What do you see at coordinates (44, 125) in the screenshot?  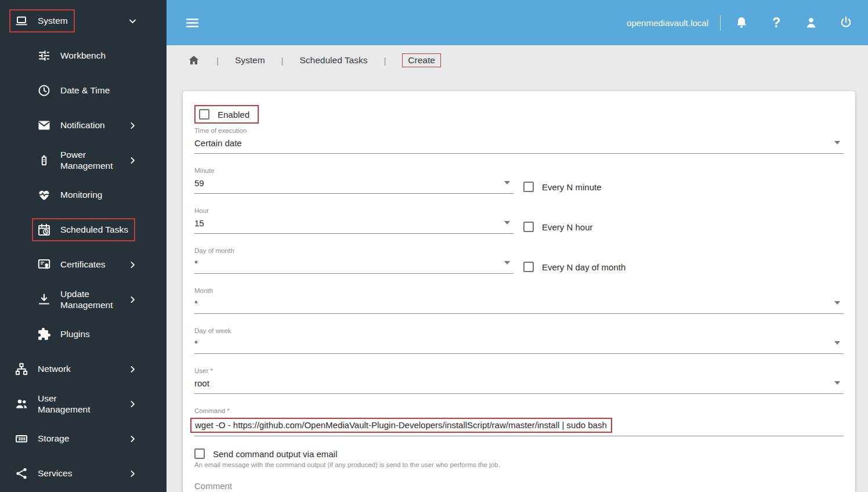 I see `mail-icon` at bounding box center [44, 125].